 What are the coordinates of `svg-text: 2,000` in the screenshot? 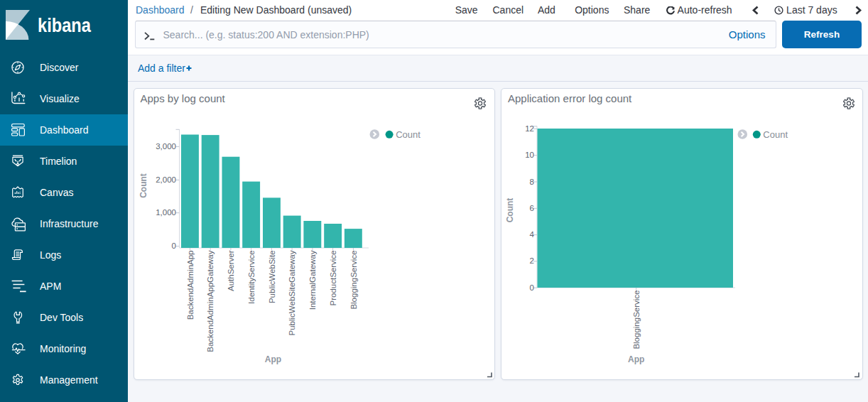 It's located at (166, 180).